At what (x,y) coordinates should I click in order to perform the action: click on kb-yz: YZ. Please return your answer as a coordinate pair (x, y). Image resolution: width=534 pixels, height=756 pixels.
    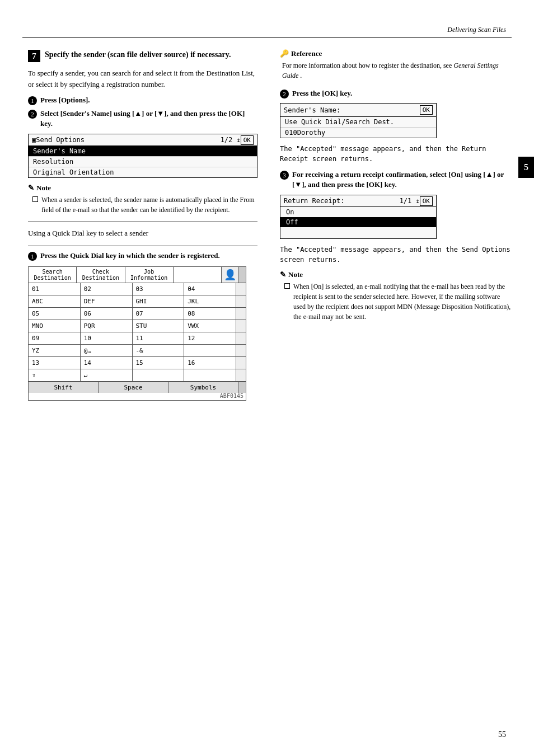
    Looking at the image, I should click on (55, 351).